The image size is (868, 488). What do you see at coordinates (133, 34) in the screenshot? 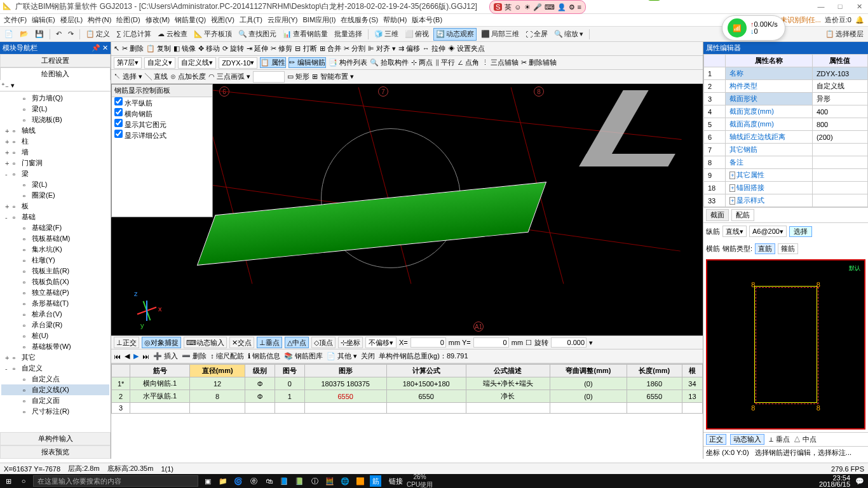
I see `sum-button: ∑ 汇总计算` at bounding box center [133, 34].